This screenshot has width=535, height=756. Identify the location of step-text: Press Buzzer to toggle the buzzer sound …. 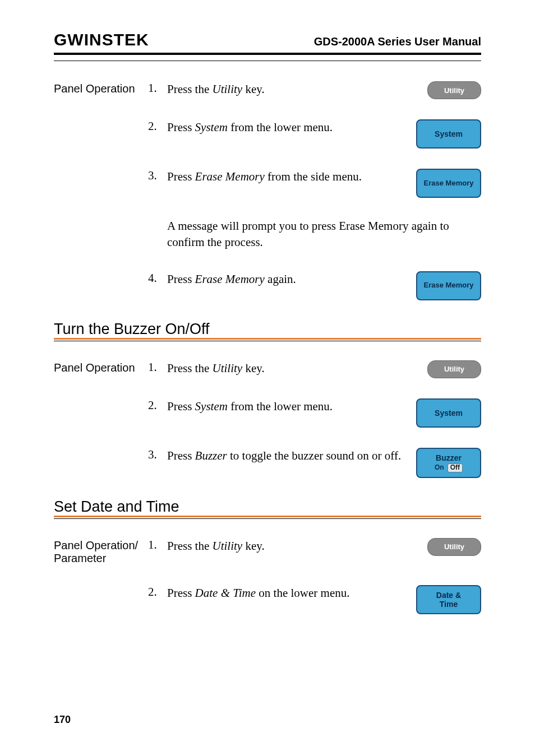
(289, 456).